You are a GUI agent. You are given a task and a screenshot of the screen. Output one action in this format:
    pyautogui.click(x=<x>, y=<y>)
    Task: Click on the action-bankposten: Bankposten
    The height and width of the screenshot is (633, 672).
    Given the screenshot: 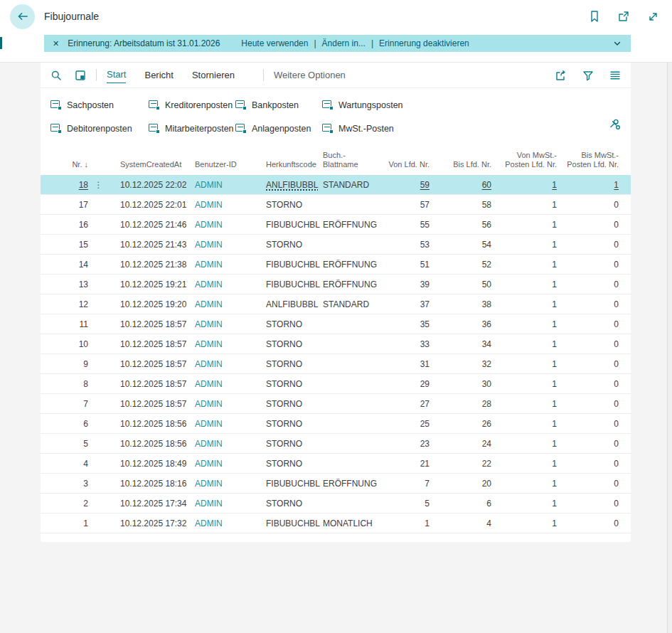 What is the action you would take?
    pyautogui.click(x=279, y=105)
    